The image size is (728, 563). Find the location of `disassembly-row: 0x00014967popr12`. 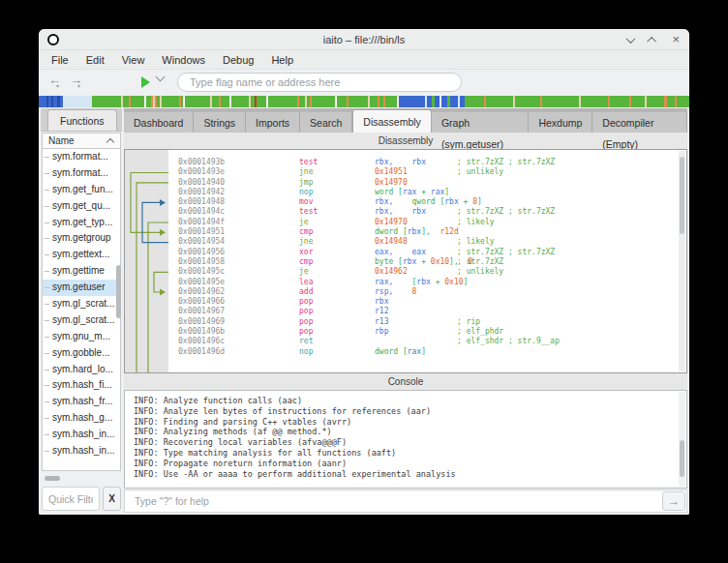

disassembly-row: 0x00014967popr12 is located at coordinates (402, 311).